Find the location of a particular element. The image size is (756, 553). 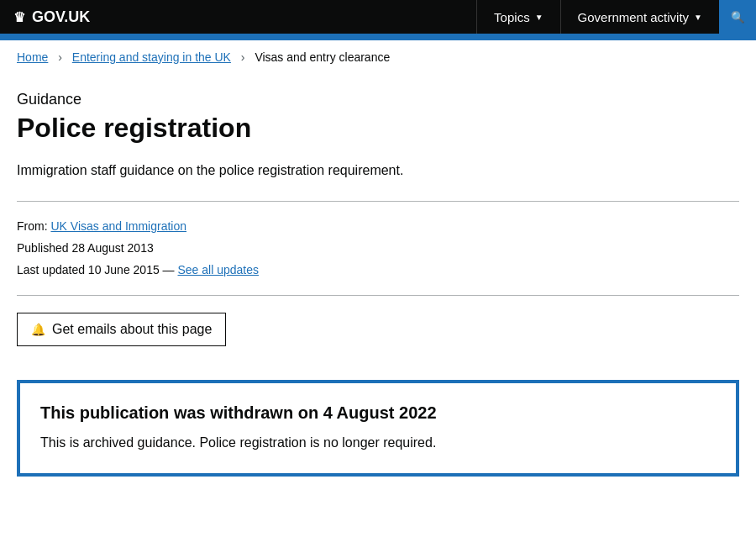

updated-label: Last updated is located at coordinates (50, 270).